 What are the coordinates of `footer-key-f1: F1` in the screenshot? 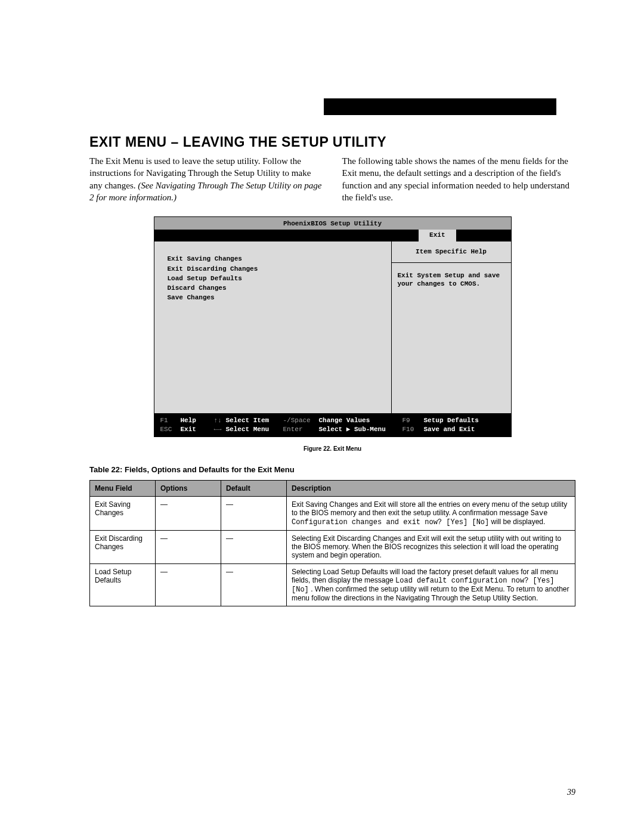 It's located at (171, 420).